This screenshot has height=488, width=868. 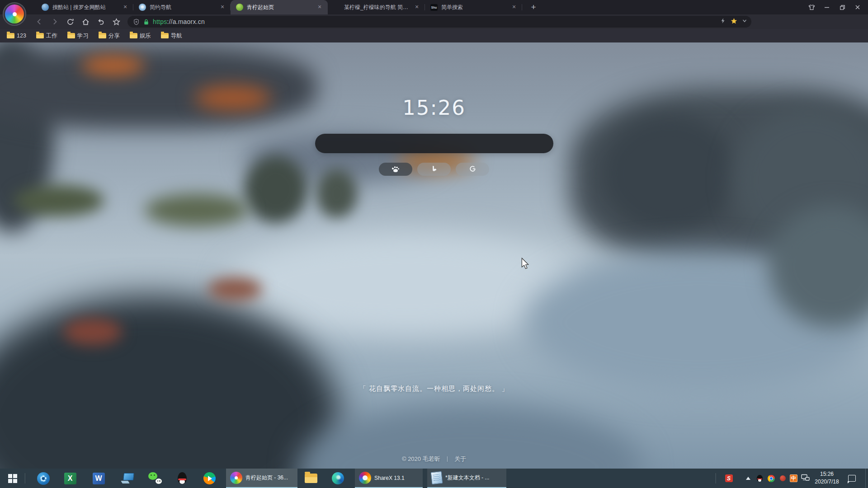 What do you see at coordinates (338, 478) in the screenshot?
I see `pinned-edge` at bounding box center [338, 478].